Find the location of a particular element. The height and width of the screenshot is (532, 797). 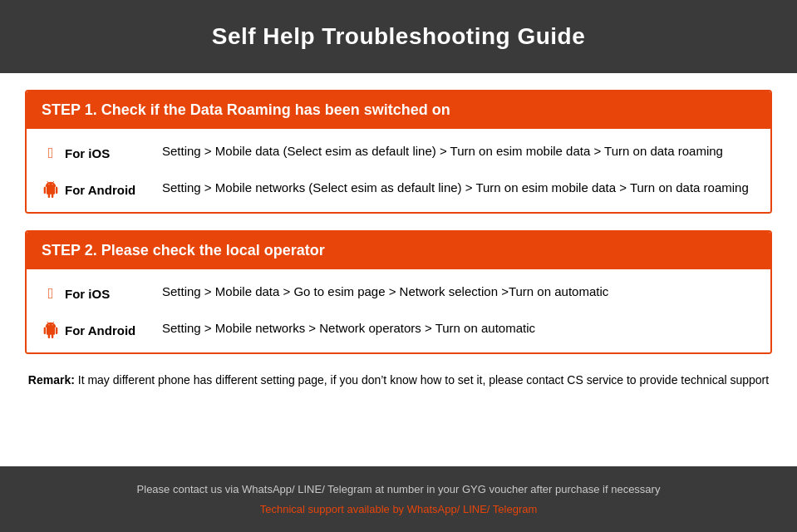

footer-technical-support: Technical support available by WhatsApp/… is located at coordinates (399, 509).